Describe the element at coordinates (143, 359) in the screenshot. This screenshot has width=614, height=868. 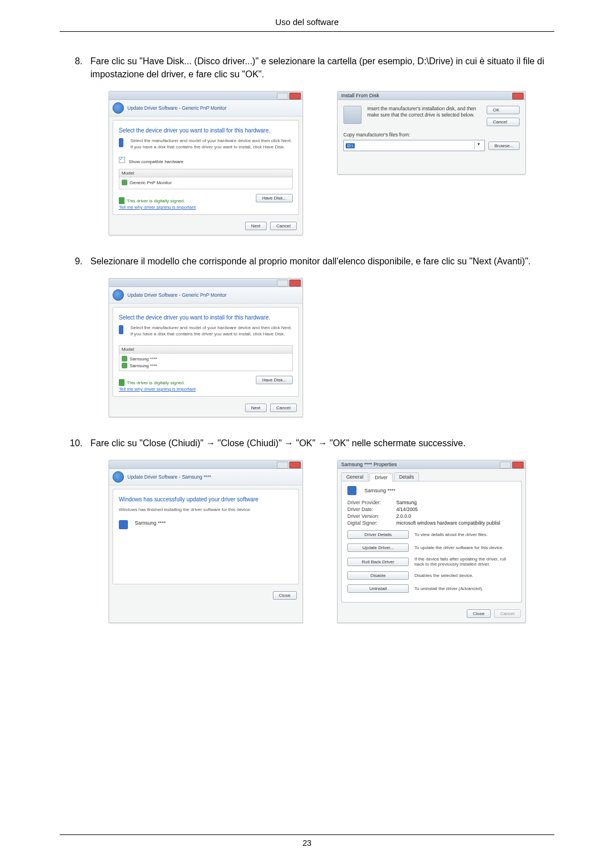
I see `model-name: Samsung ****` at that location.